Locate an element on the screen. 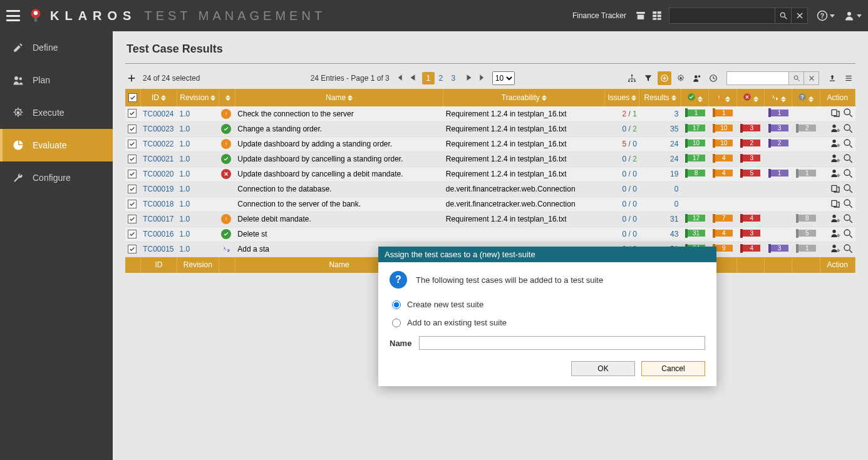 This screenshot has height=460, width=868. testcase-id-link: TC00021 is located at coordinates (158, 159).